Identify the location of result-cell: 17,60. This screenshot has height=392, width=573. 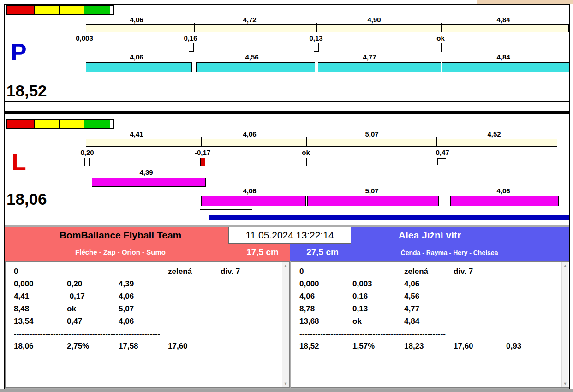
(178, 346).